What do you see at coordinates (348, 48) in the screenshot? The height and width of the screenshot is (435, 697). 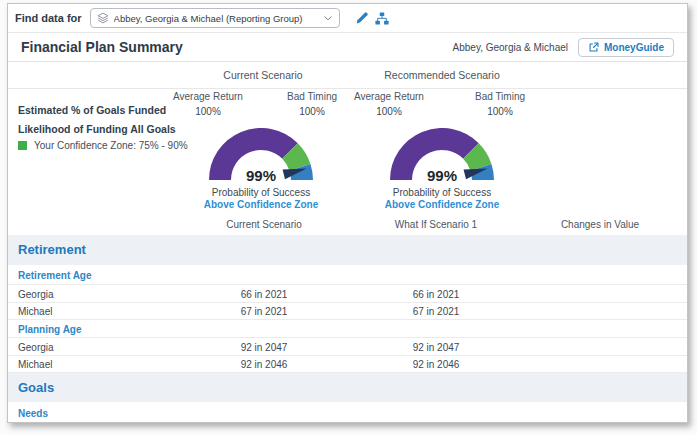 I see `page-header: Financial Plan Summary Abbey, Georgia & …` at bounding box center [348, 48].